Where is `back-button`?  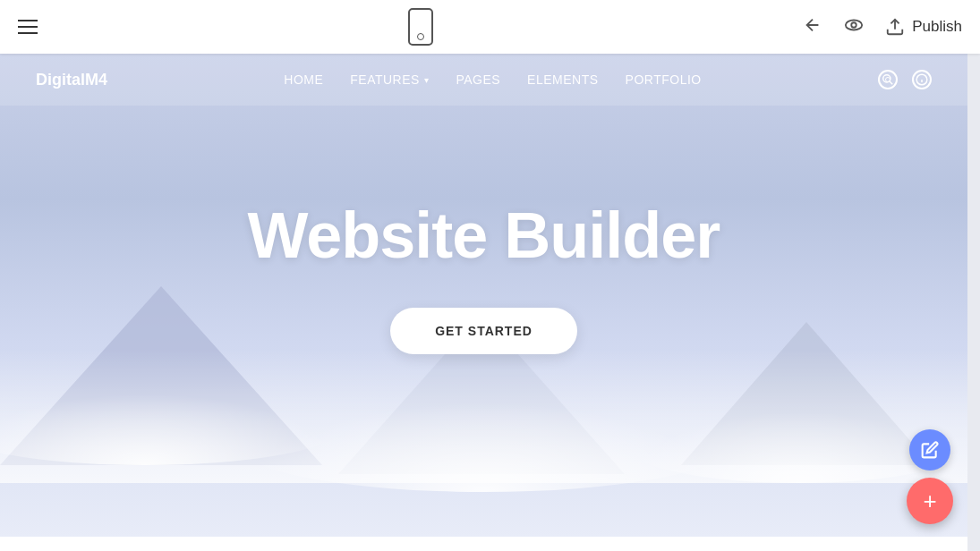 back-button is located at coordinates (813, 27).